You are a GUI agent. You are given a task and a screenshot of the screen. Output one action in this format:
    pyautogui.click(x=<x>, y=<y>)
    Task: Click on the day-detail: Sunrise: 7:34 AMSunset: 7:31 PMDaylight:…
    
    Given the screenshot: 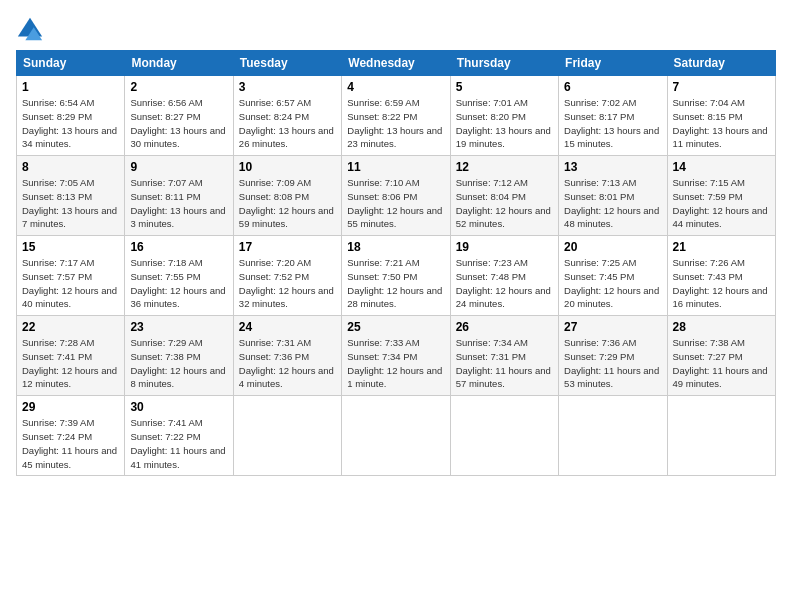 What is the action you would take?
    pyautogui.click(x=504, y=364)
    